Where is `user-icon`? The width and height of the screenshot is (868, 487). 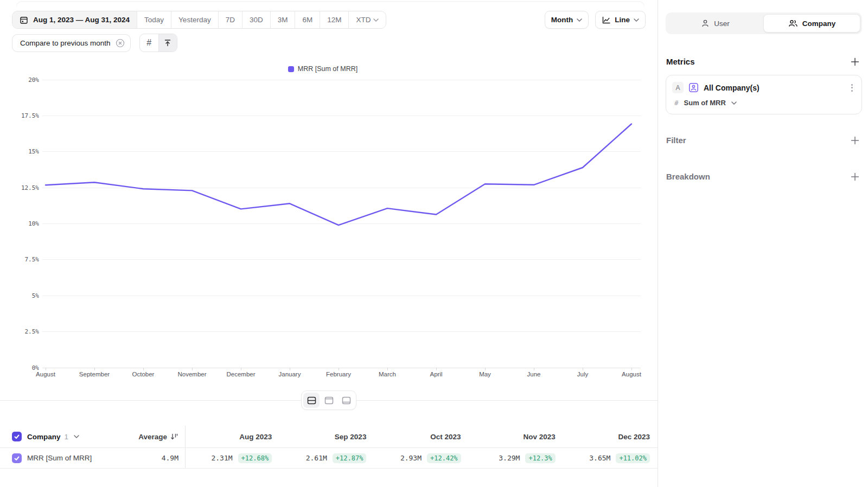
user-icon is located at coordinates (705, 23).